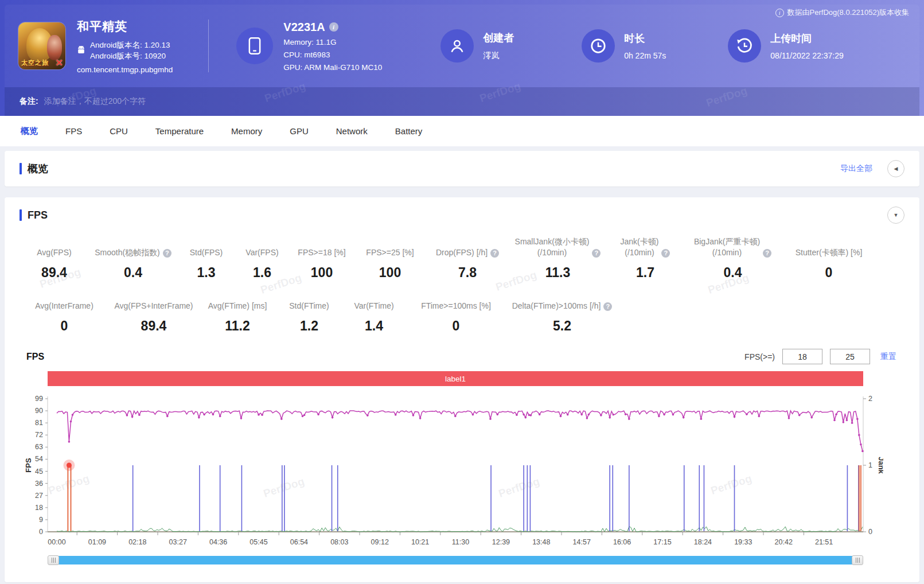 The height and width of the screenshot is (584, 924). What do you see at coordinates (39, 472) in the screenshot?
I see `svg-text: 45` at bounding box center [39, 472].